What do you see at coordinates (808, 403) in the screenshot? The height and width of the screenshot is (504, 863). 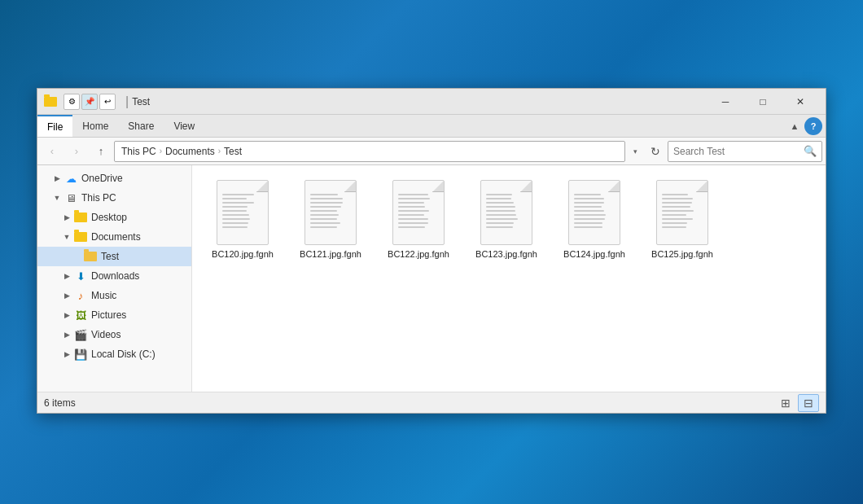 I see `tiles-view-button: ⊟` at bounding box center [808, 403].